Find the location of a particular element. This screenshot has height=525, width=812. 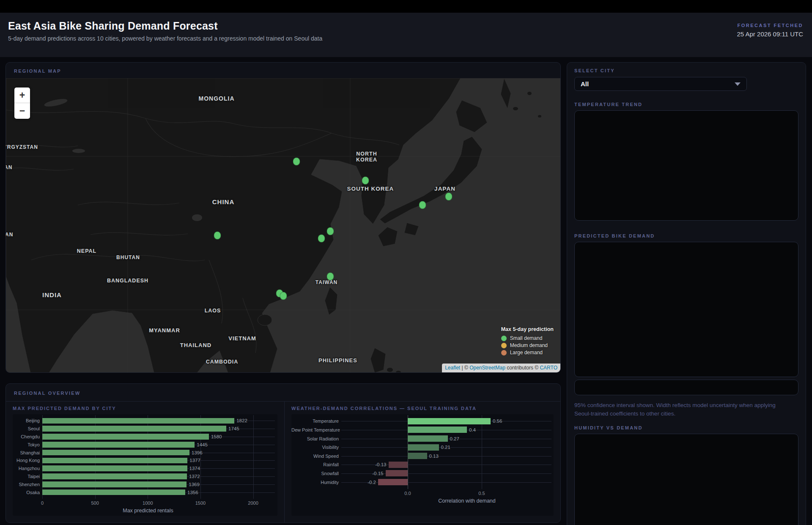

country-label-vietnam: VIETNAM is located at coordinates (242, 339).